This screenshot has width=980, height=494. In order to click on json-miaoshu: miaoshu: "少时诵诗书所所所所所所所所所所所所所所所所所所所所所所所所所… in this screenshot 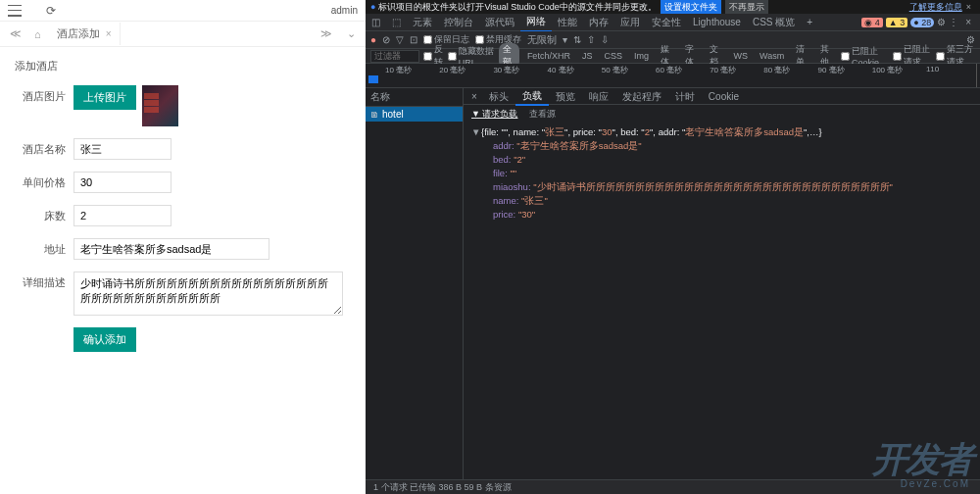, I will do `click(721, 187)`.